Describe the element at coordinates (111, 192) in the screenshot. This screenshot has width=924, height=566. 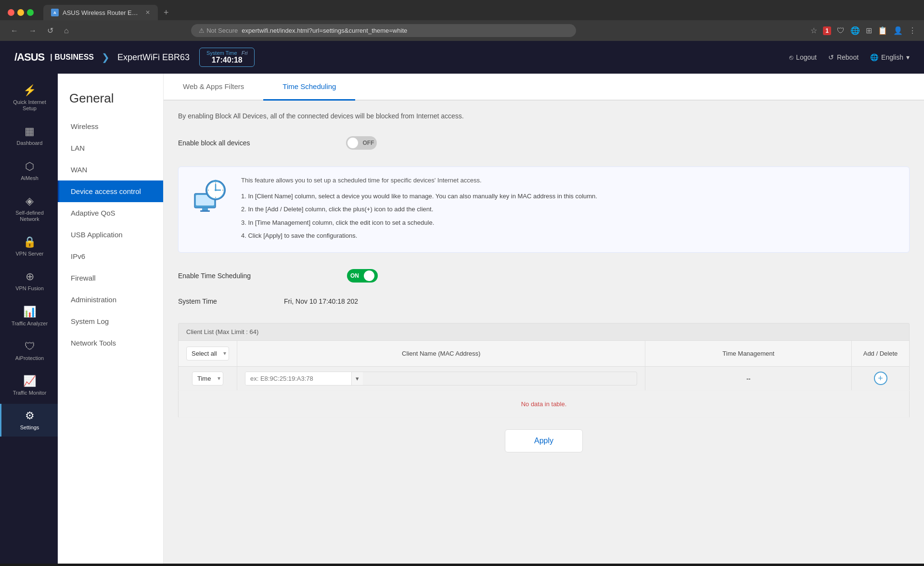
I see `nav-item-device-access-control: Device access control` at that location.